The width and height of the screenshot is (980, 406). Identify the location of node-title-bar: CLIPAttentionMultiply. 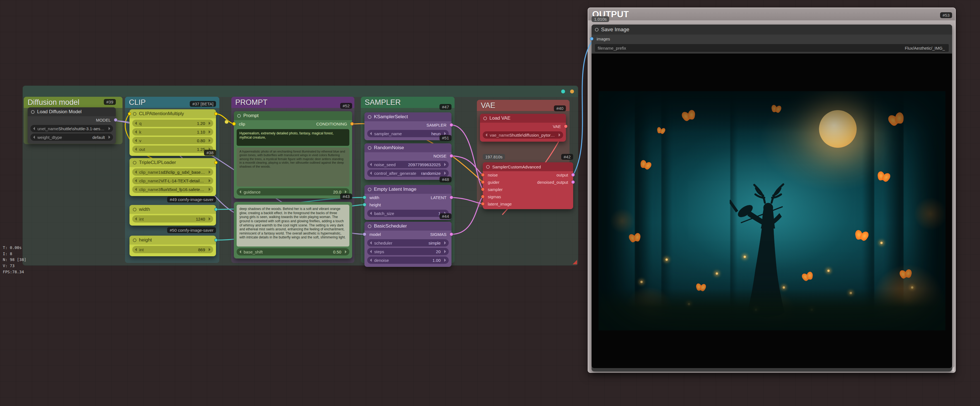
(173, 114).